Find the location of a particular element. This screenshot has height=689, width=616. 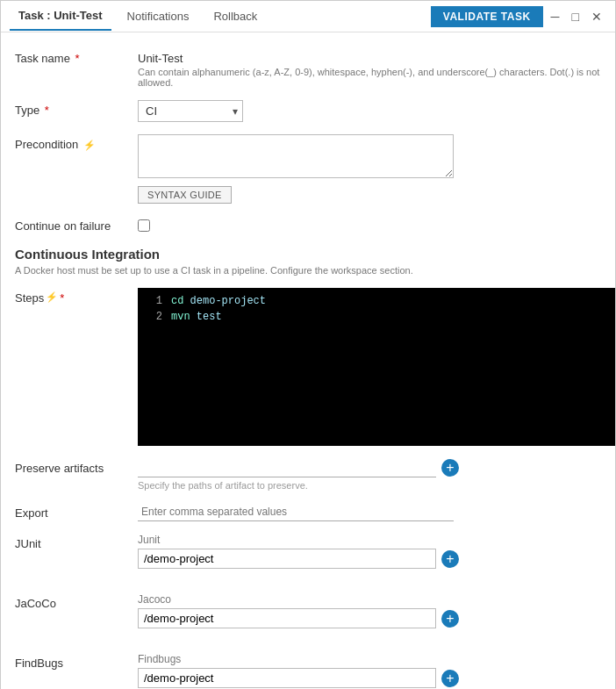

jacoco-content: Jacoco + is located at coordinates (369, 611).